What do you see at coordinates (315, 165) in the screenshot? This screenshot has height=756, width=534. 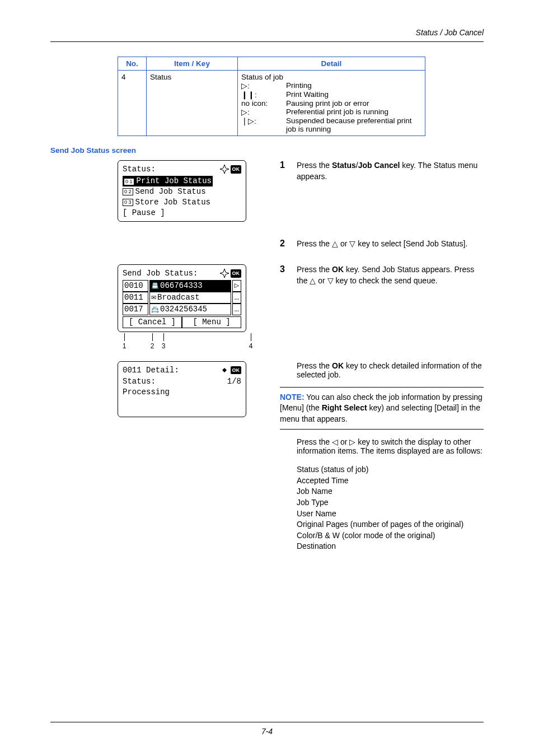 I see `s1-pre: Press the` at bounding box center [315, 165].